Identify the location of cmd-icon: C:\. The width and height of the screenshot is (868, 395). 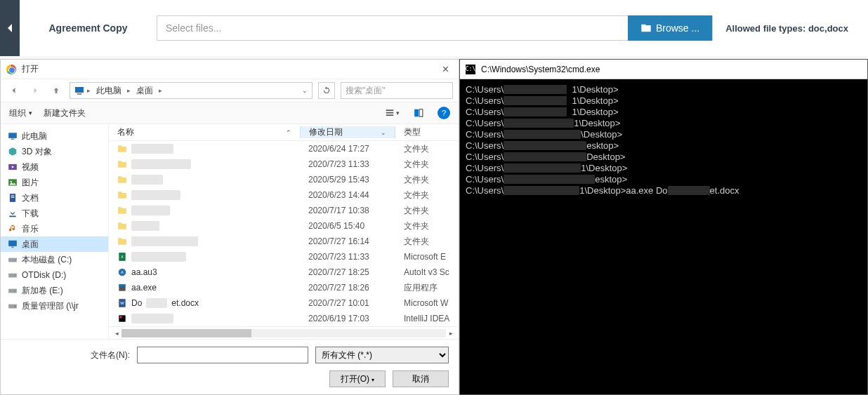
(471, 69).